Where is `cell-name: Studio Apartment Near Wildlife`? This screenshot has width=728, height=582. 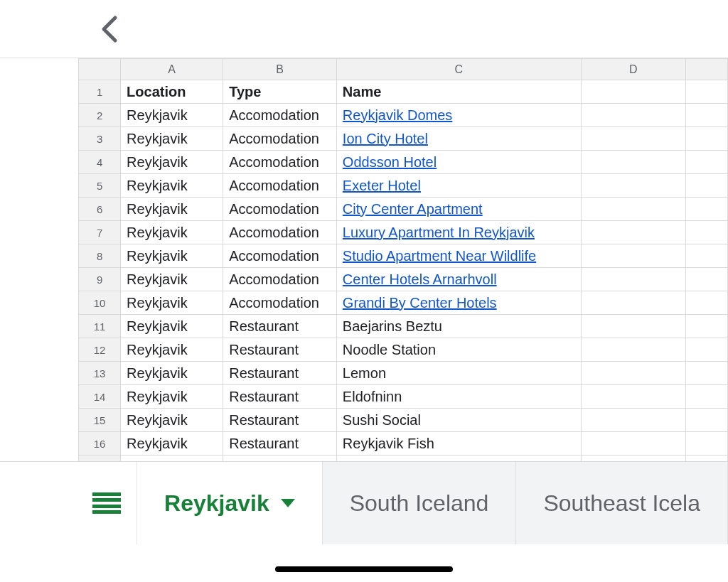 cell-name: Studio Apartment Near Wildlife is located at coordinates (459, 256).